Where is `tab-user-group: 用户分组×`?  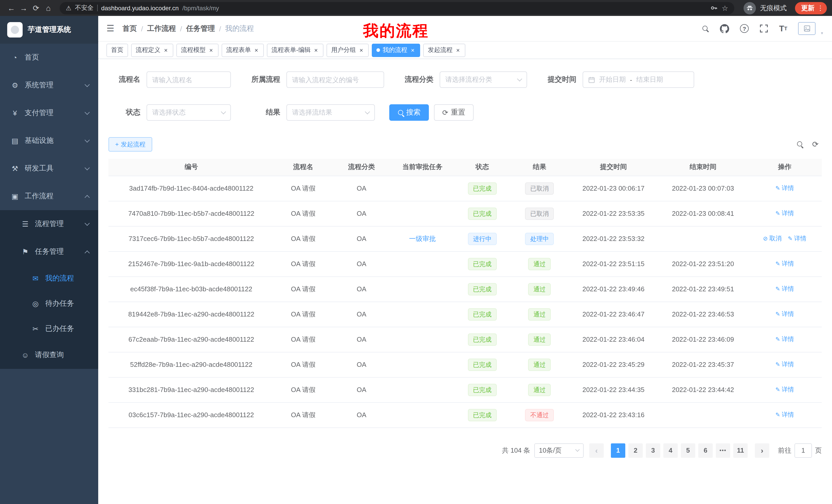
tab-user-group: 用户分组× is located at coordinates (348, 50).